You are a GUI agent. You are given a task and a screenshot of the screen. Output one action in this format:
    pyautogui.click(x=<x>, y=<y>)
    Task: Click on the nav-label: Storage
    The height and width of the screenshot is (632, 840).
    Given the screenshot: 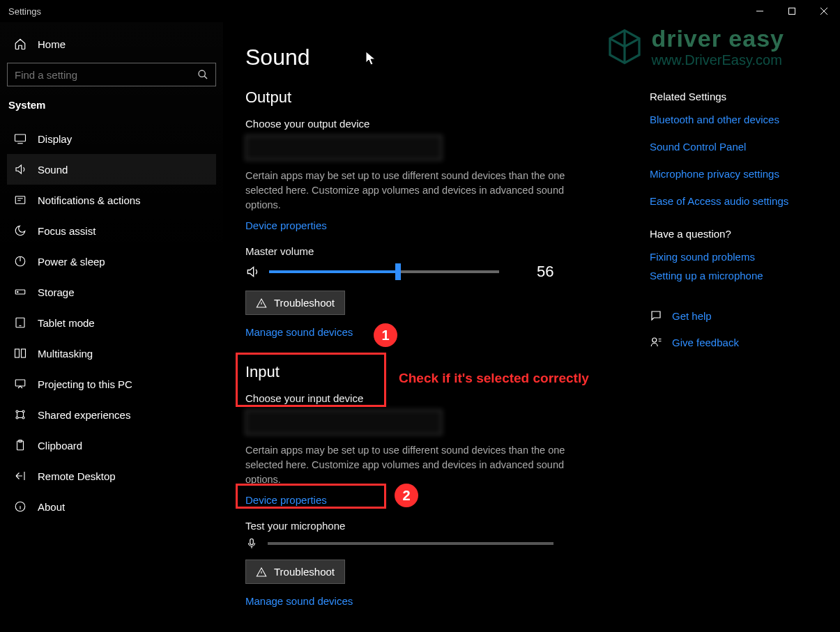 What is the action you would take?
    pyautogui.click(x=56, y=293)
    